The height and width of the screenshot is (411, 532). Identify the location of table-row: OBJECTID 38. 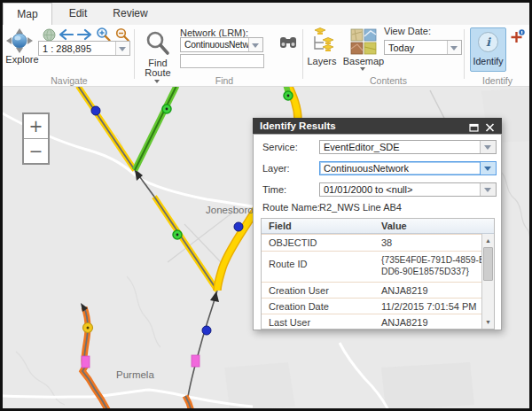
(378, 243).